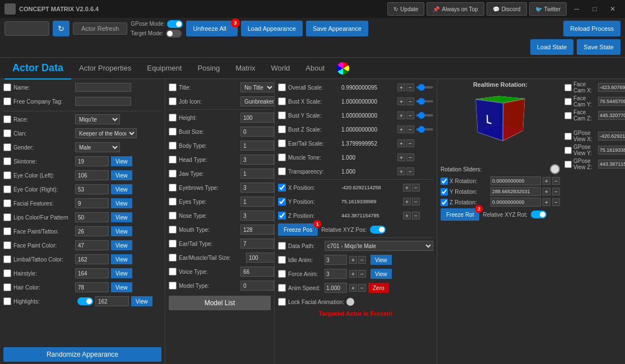 Image resolution: width=625 pixels, height=364 pixels. I want to click on eyebrows-checkbox, so click(173, 188).